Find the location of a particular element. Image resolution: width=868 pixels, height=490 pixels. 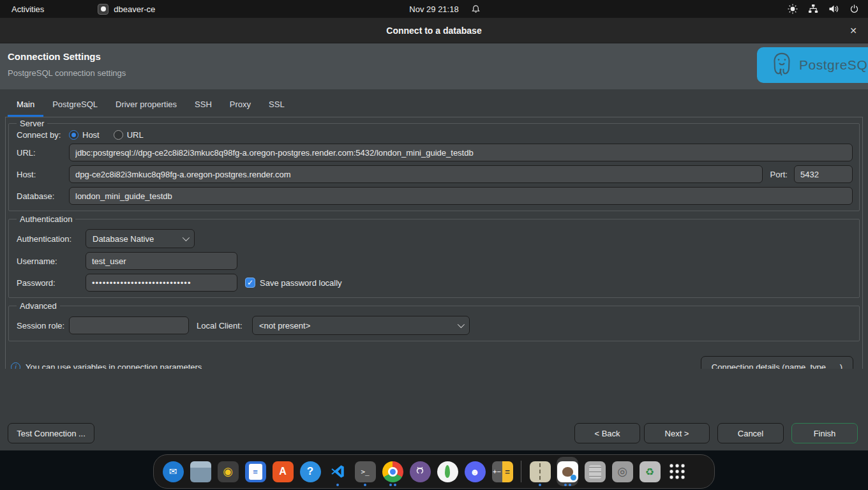

dock-mongodb-compass-icon is located at coordinates (447, 471).